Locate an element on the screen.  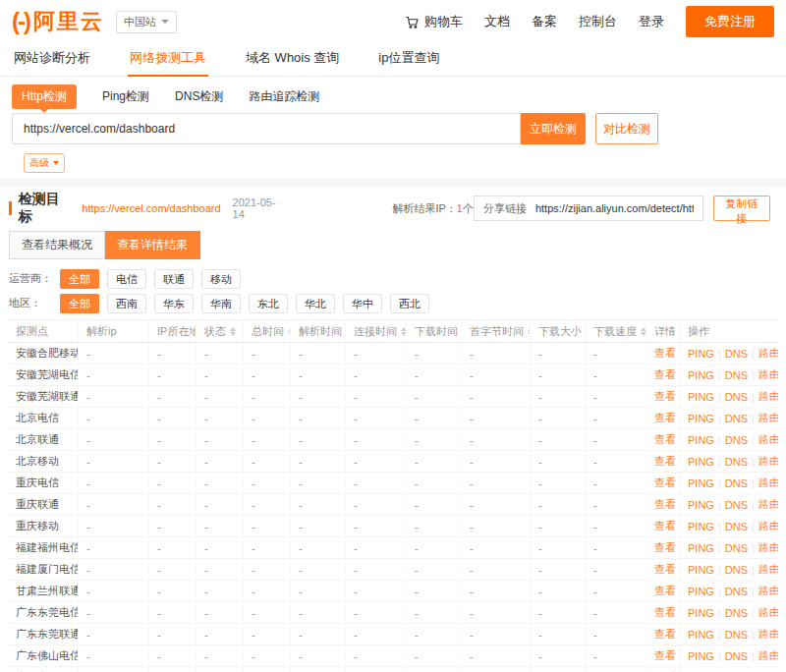
col-resolve-time: 解析时间 is located at coordinates (318, 331).